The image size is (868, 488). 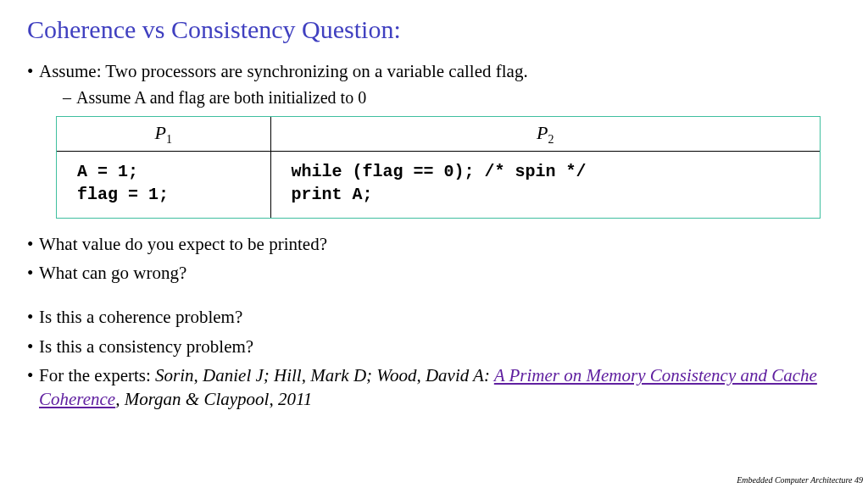 What do you see at coordinates (800, 480) in the screenshot?
I see `slide-footer: Embedded Computer Architecture 49` at bounding box center [800, 480].